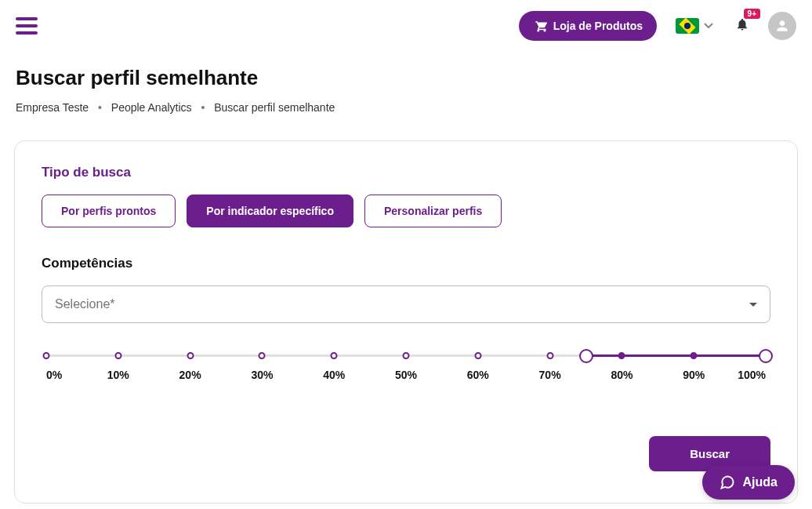  What do you see at coordinates (749, 482) in the screenshot?
I see `help-button: Ajuda` at bounding box center [749, 482].